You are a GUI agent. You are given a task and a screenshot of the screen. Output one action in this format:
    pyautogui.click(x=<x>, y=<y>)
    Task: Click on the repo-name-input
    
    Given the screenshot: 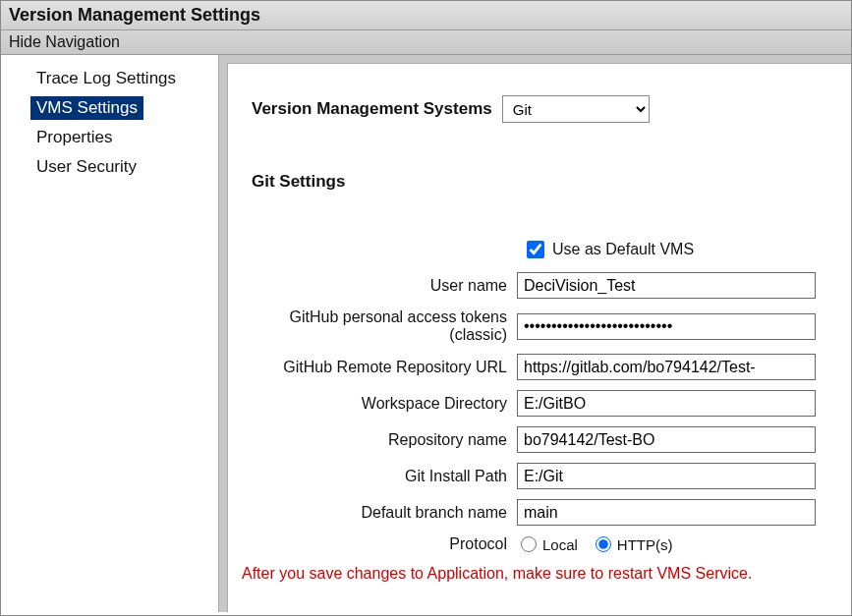 What is the action you would take?
    pyautogui.click(x=666, y=440)
    